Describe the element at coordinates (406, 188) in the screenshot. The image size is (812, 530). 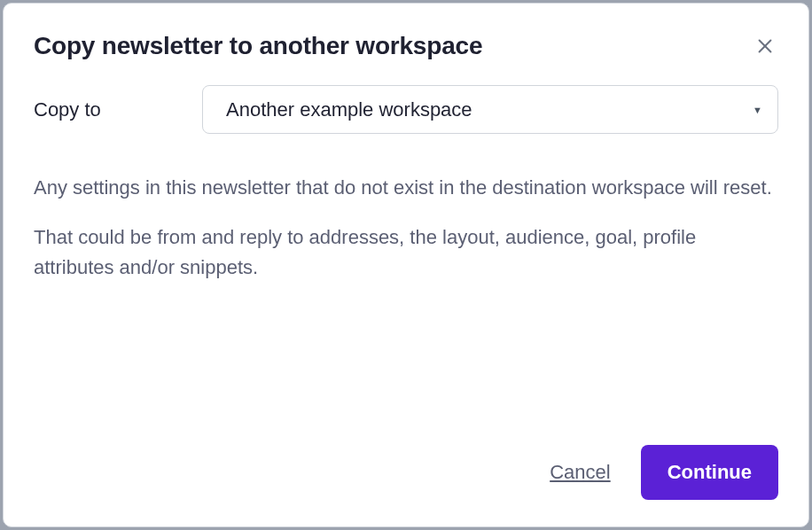
I see `warning-paragraph-1: Any settings in this newsletter that do …` at that location.